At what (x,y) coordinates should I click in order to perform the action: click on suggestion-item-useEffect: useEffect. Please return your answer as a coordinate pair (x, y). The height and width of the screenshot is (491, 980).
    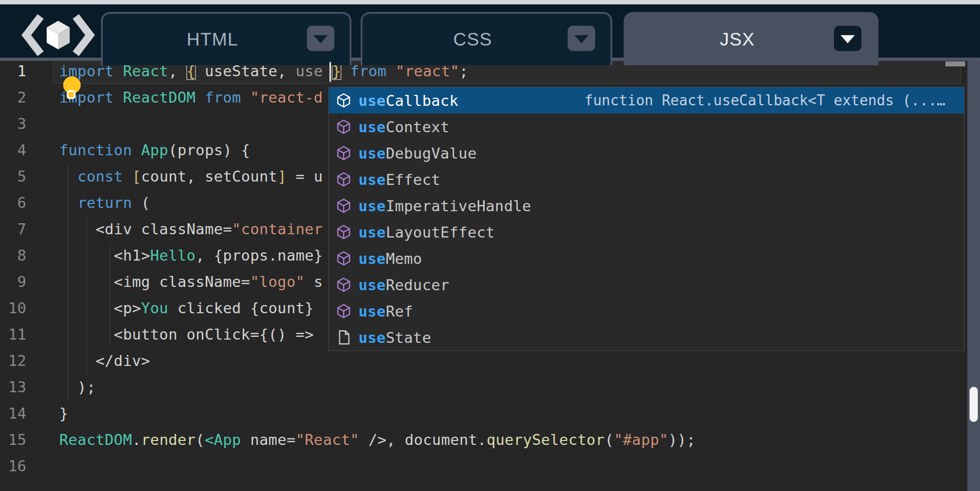
    Looking at the image, I should click on (647, 179).